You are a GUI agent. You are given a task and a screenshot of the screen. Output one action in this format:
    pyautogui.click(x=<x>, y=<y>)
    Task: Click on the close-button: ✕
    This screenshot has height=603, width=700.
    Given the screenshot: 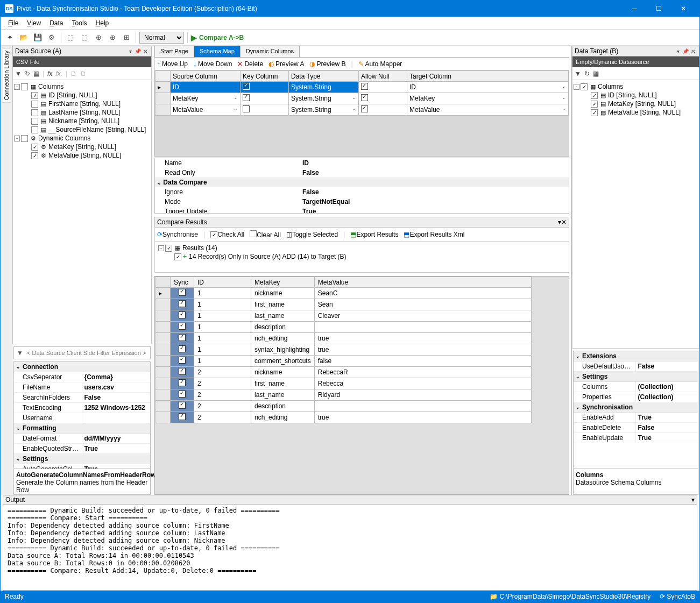 What is the action you would take?
    pyautogui.click(x=683, y=9)
    